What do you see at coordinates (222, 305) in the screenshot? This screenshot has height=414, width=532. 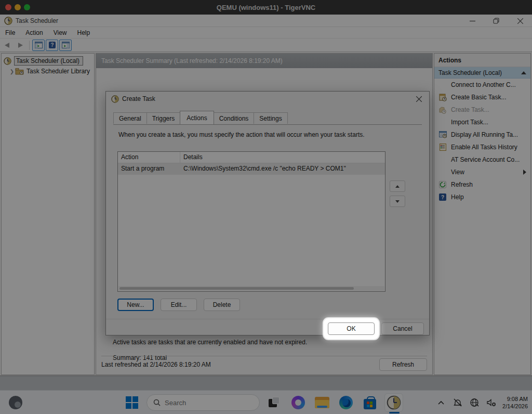 I see `delete-button: Delete` at bounding box center [222, 305].